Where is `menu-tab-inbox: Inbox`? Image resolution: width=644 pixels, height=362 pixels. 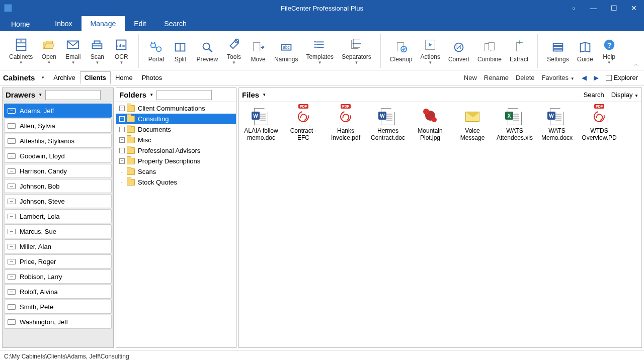
menu-tab-inbox: Inbox is located at coordinates (63, 24).